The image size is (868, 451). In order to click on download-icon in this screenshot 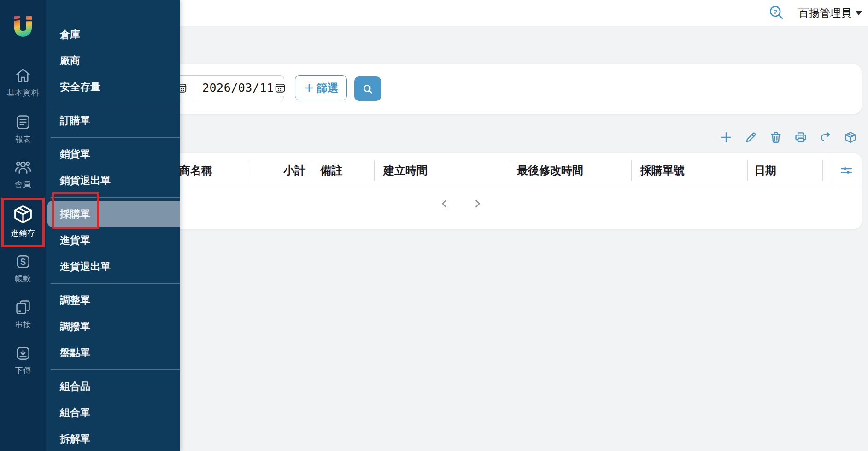, I will do `click(23, 353)`.